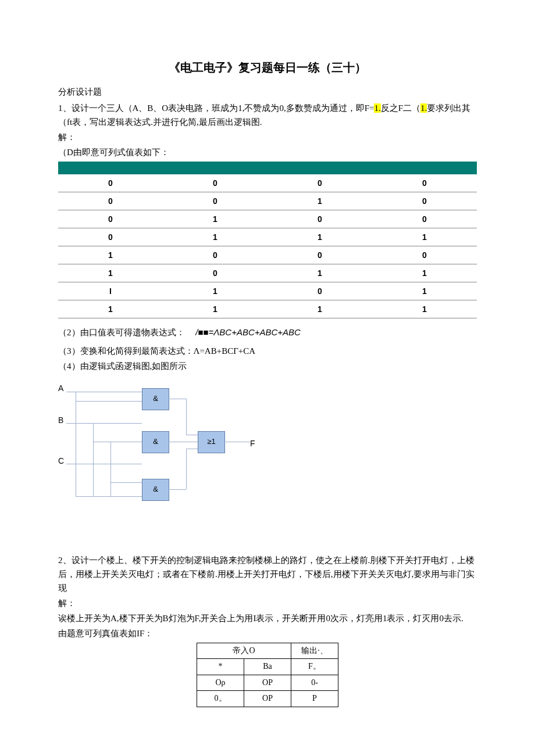 The image size is (535, 756). What do you see at coordinates (268, 292) in the screenshot?
I see `table-row: I101` at bounding box center [268, 292].